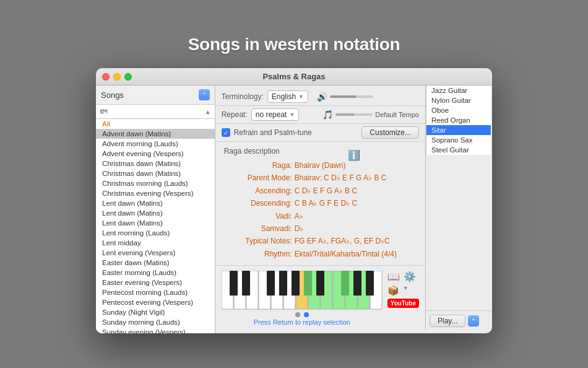 The width and height of the screenshot is (588, 368). What do you see at coordinates (404, 304) in the screenshot?
I see `icon-row-youtube: YouTube` at bounding box center [404, 304].